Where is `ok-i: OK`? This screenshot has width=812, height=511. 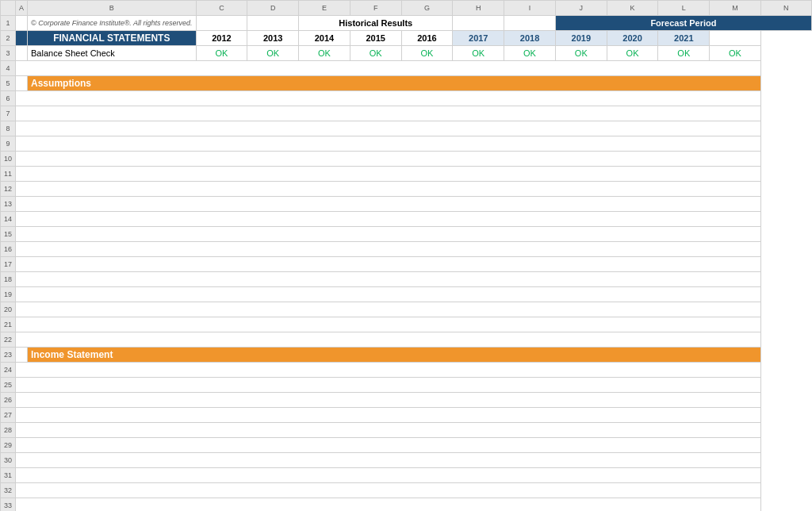
ok-i: OK is located at coordinates (530, 54).